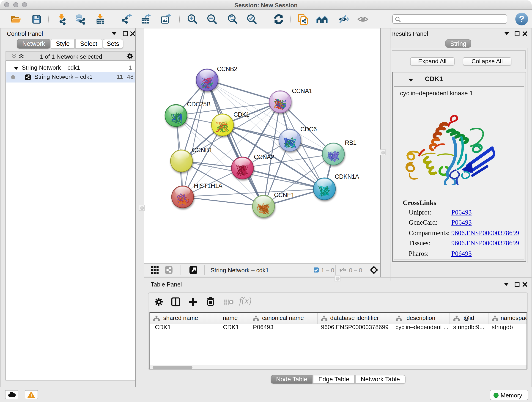 The width and height of the screenshot is (532, 402). Describe the element at coordinates (264, 157) in the screenshot. I see `svg-text: CCNA2` at that location.